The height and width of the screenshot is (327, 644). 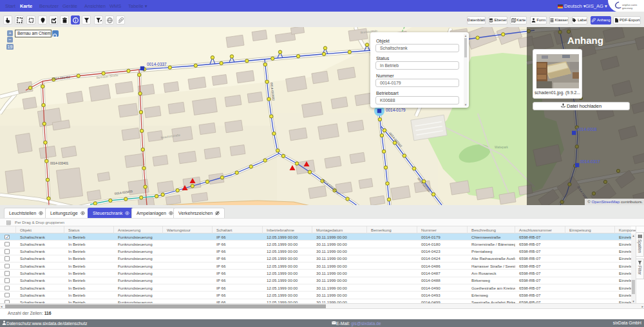 I want to click on svg-text: geo.easy, so click(x=627, y=8).